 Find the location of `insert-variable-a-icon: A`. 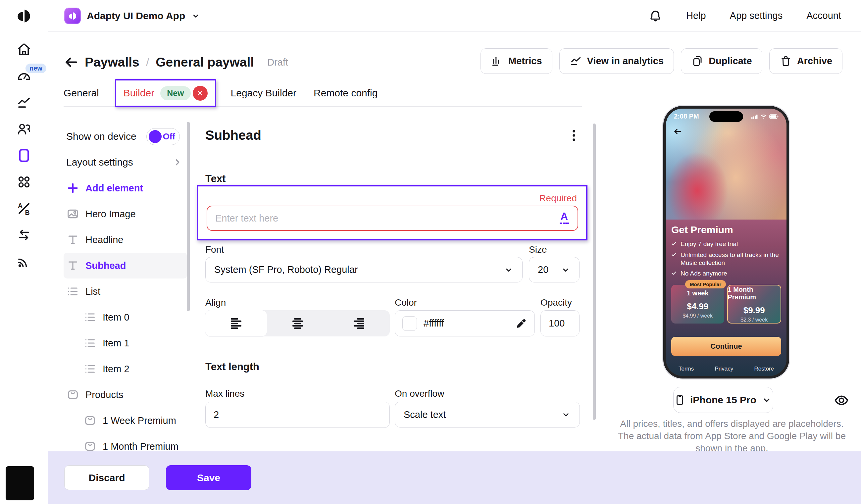

insert-variable-a-icon: A is located at coordinates (564, 217).